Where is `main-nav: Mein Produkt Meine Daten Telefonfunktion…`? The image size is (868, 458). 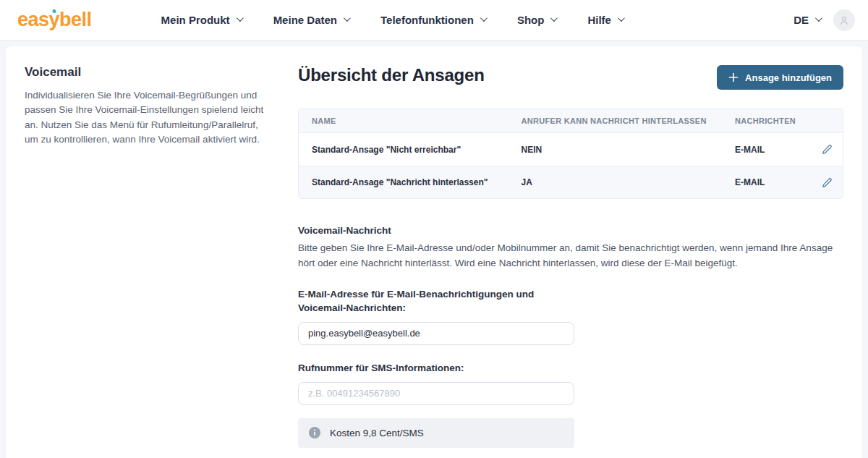
main-nav: Mein Produkt Meine Daten Telefonfunktion… is located at coordinates (392, 20).